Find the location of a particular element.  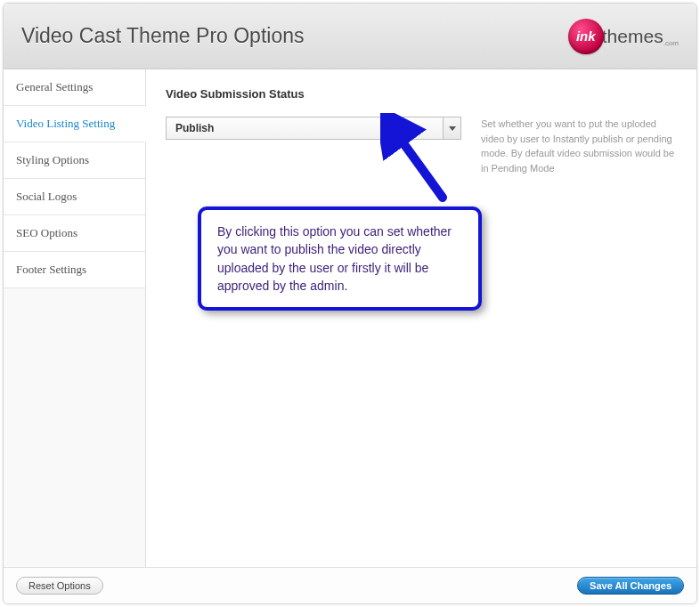

annotation-callout: By clicking this option you can set whet… is located at coordinates (340, 258).